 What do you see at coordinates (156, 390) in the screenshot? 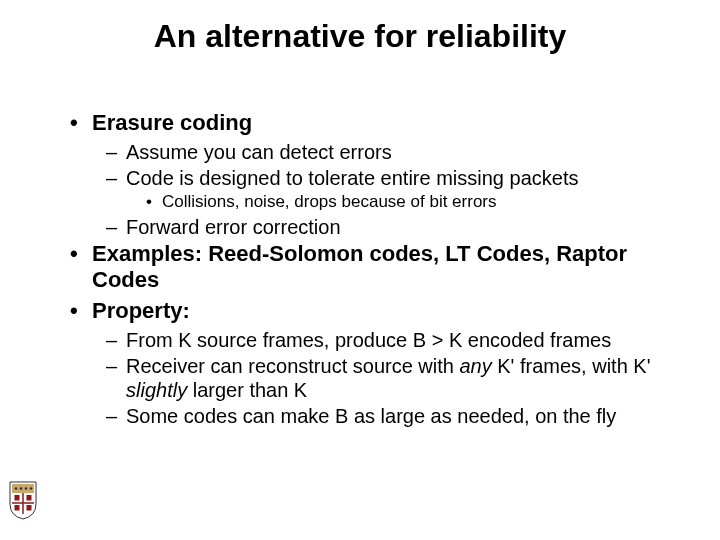
I see `sub-label-em2: slightly` at bounding box center [156, 390].